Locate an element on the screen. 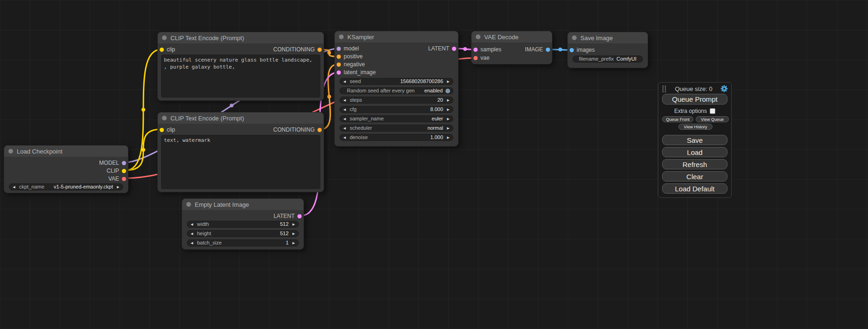  load-default-button: Load Default is located at coordinates (695, 189).